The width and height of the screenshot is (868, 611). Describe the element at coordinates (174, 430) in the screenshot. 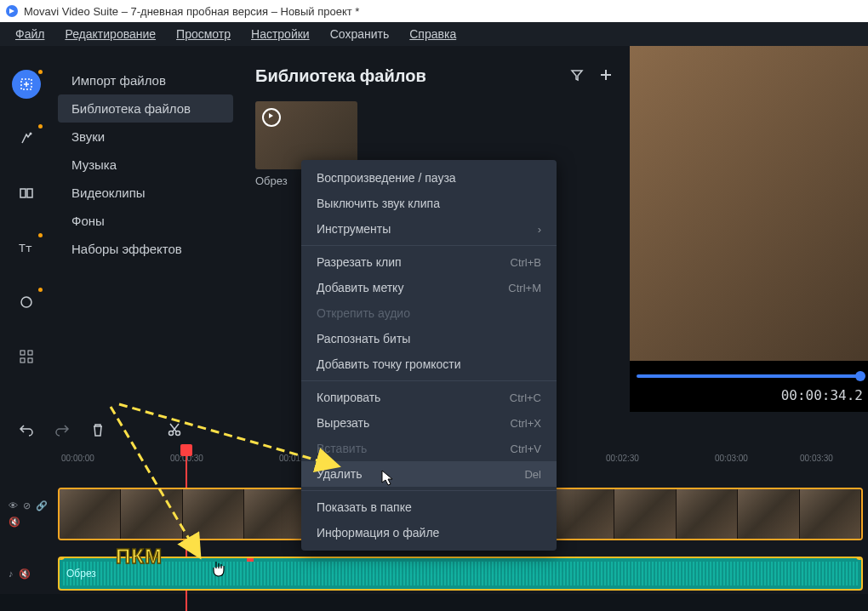

I see `cut-icon` at that location.